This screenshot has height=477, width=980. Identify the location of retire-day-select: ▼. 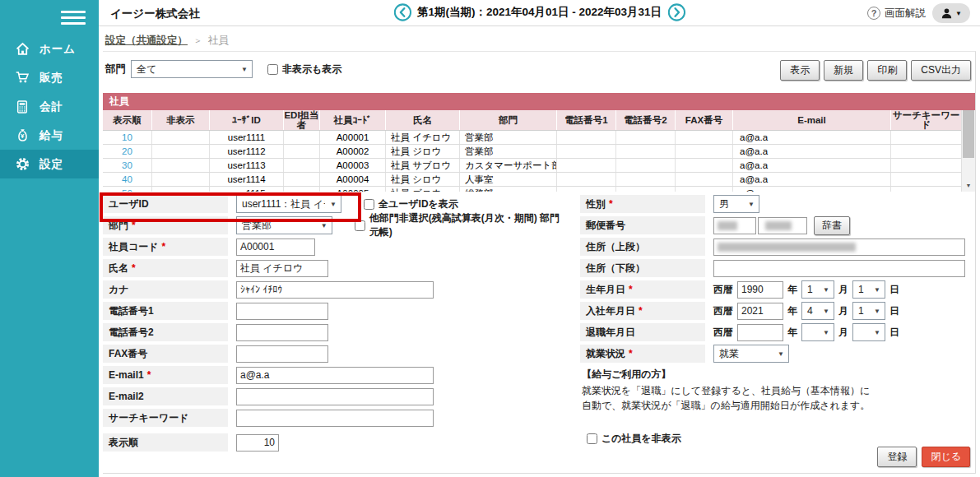
(869, 332).